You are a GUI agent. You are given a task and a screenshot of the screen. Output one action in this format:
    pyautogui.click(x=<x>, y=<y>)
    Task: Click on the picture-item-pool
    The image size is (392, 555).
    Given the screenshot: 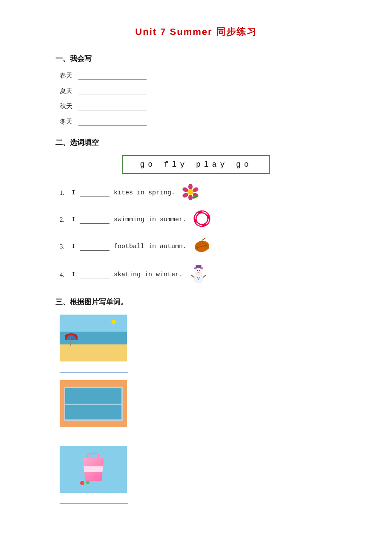 What is the action you would take?
    pyautogui.click(x=198, y=409)
    